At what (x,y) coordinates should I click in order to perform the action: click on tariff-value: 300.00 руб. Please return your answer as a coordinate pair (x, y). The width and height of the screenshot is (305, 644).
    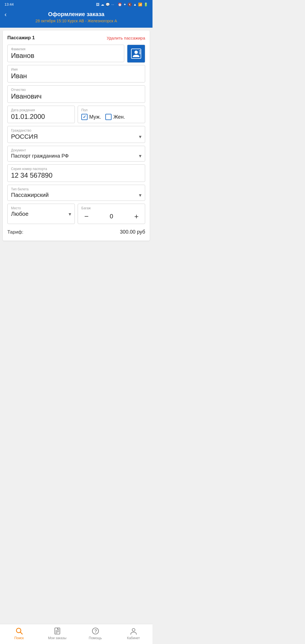
    Looking at the image, I should click on (133, 232).